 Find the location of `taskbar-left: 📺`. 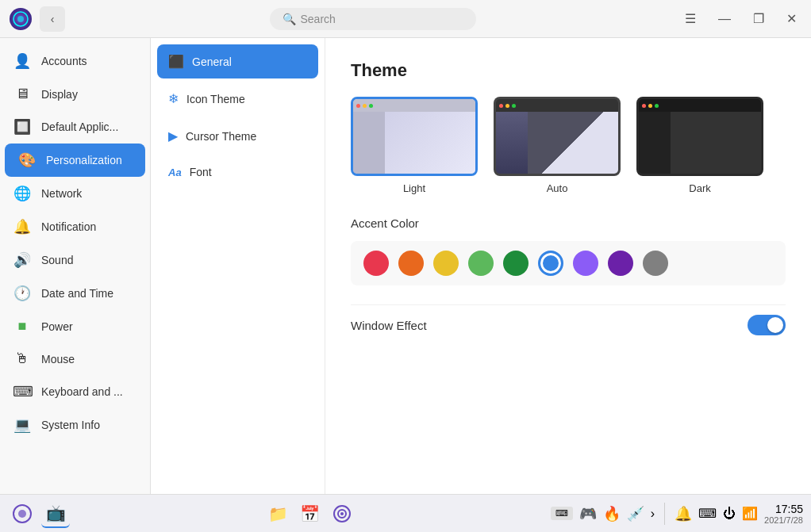

taskbar-left: 📺 is located at coordinates (39, 514).